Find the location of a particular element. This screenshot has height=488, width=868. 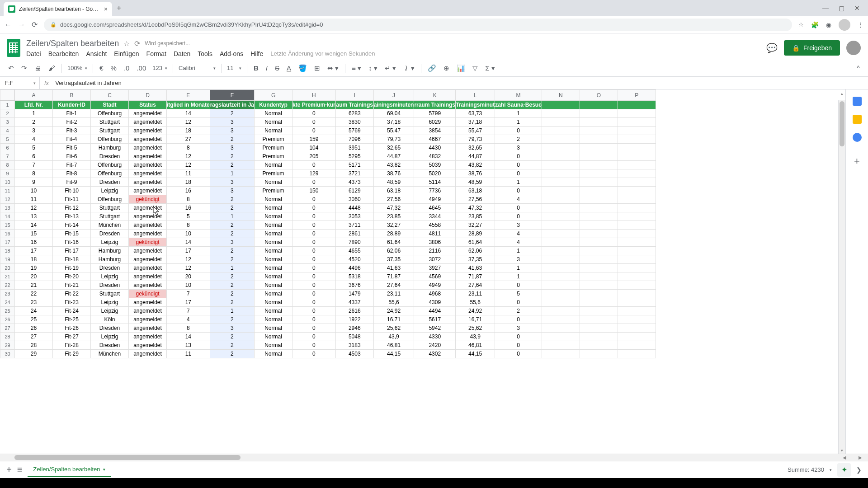

cell: 3060 is located at coordinates (354, 200).